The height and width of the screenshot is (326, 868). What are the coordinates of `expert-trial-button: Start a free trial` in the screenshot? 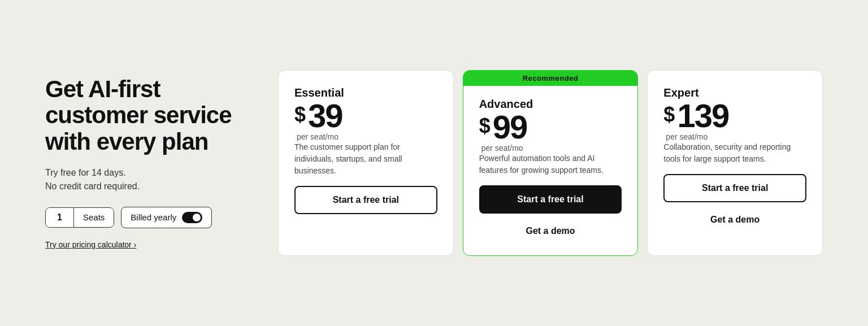 It's located at (735, 188).